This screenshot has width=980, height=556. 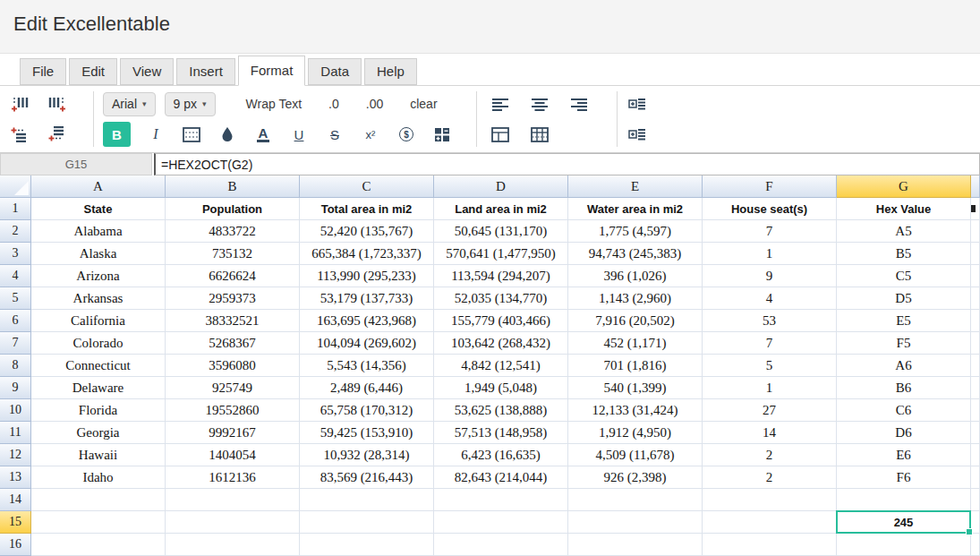 I want to click on underline-button: U, so click(x=299, y=134).